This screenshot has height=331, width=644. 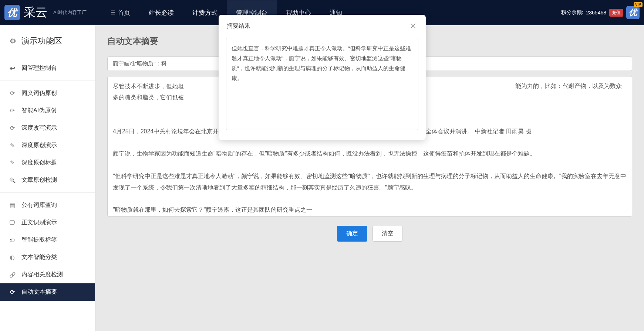 I want to click on link-icon, so click(x=12, y=275).